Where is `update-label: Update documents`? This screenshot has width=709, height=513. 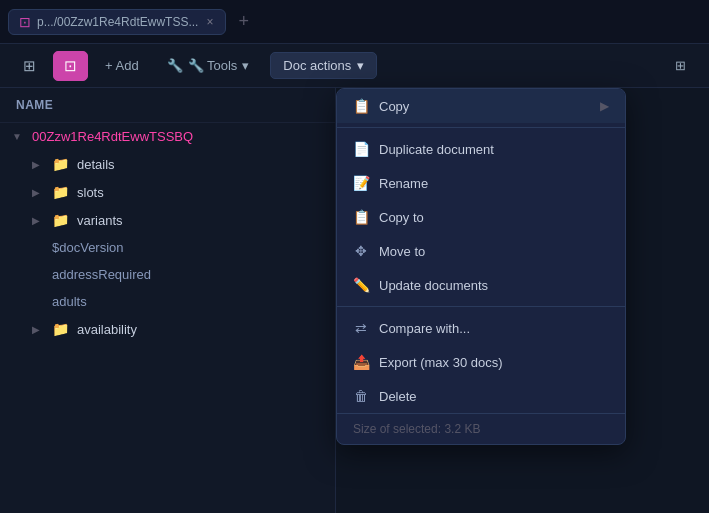
update-label: Update documents is located at coordinates (434, 286).